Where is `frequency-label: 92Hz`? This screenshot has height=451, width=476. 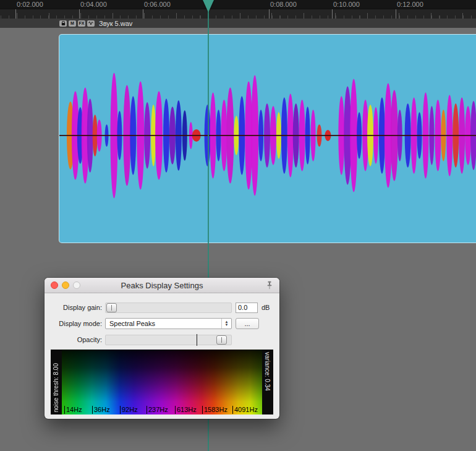
frequency-label: 92Hz is located at coordinates (129, 410).